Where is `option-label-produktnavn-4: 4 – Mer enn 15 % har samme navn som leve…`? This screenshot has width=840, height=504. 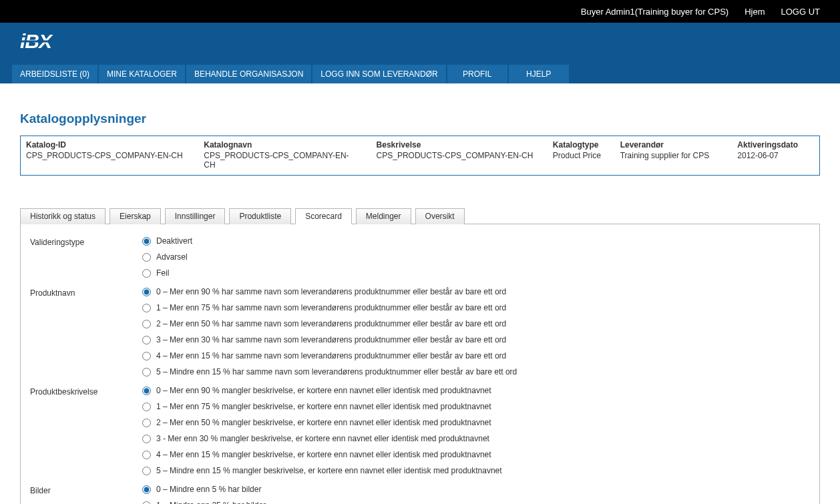 option-label-produktnavn-4: 4 – Mer enn 15 % har samme navn som leve… is located at coordinates (331, 356).